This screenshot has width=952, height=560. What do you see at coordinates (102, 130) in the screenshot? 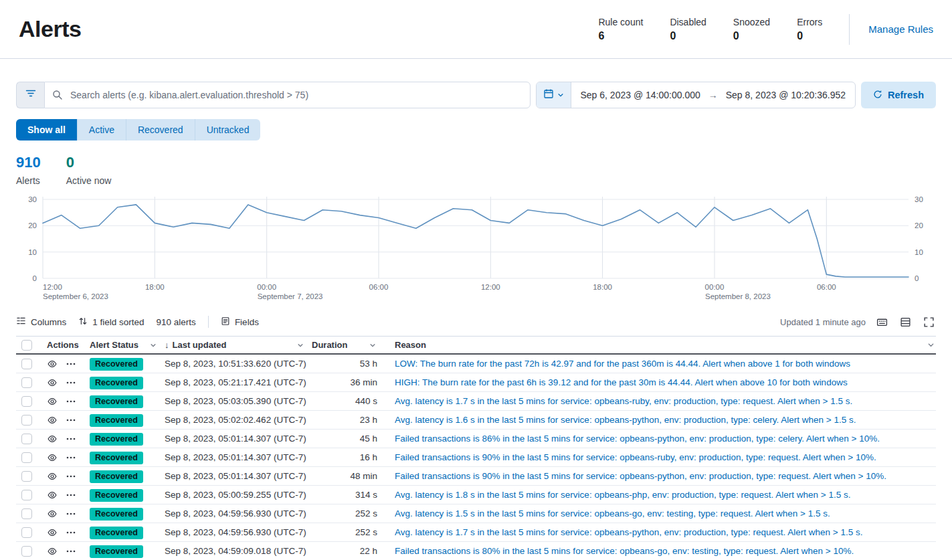
I see `filter-active: Active` at bounding box center [102, 130].